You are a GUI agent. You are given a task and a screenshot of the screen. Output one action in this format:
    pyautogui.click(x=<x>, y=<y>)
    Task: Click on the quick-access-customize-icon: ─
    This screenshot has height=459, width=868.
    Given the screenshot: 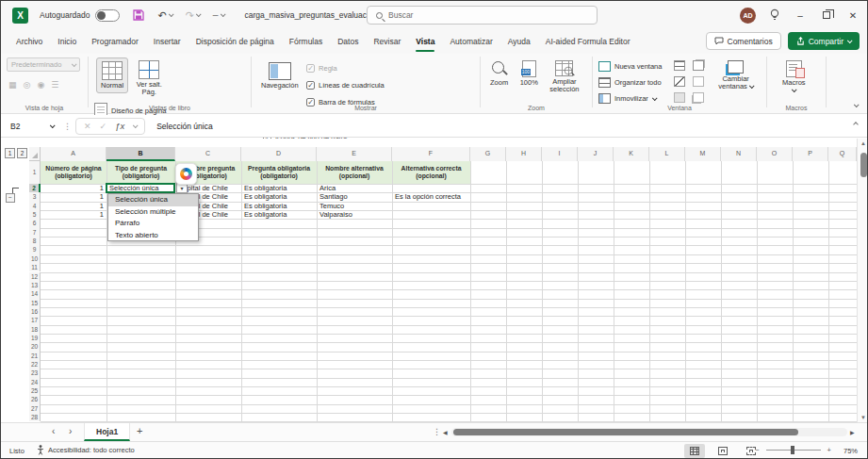 What is the action you would take?
    pyautogui.click(x=219, y=15)
    